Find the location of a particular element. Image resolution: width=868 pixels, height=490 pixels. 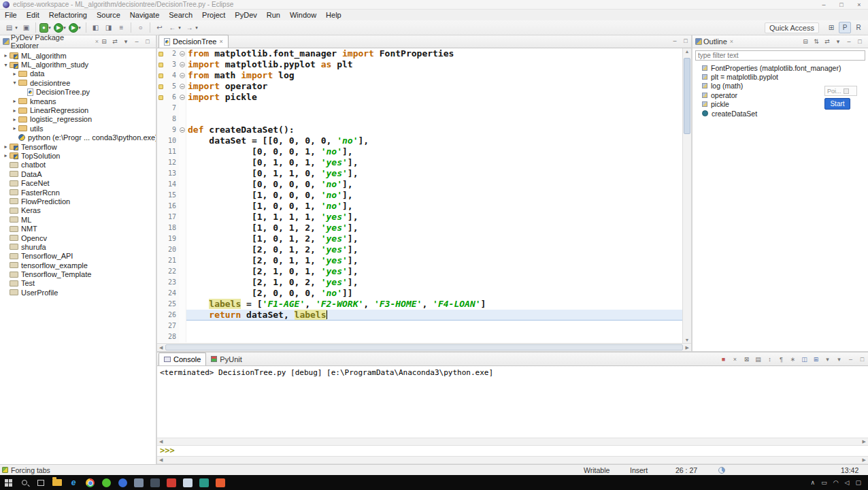

code-line-23: 23 [2, 1, 0, 2, 'yes'], is located at coordinates (420, 282).